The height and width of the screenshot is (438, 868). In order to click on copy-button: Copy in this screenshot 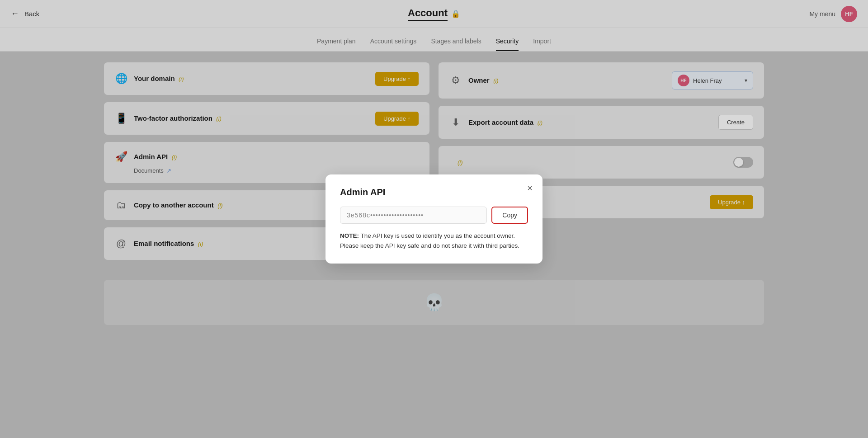, I will do `click(510, 215)`.